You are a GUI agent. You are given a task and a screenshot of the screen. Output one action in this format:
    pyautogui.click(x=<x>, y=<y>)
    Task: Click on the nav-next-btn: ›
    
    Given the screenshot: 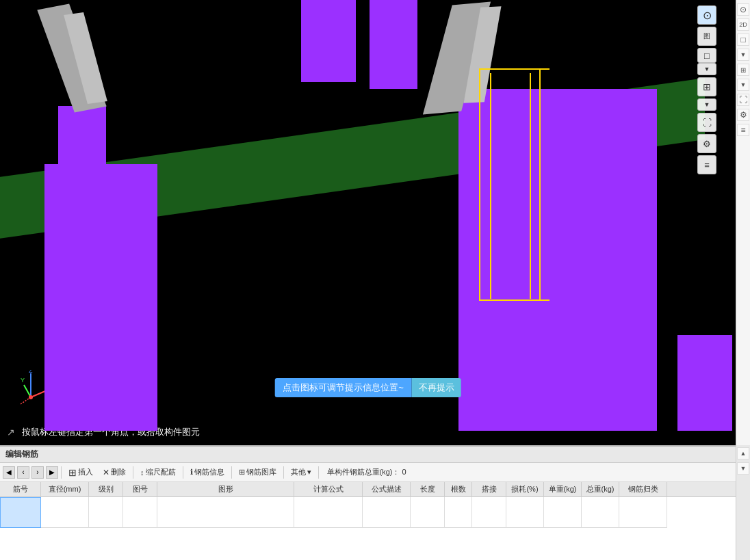 What is the action you would take?
    pyautogui.click(x=38, y=472)
    